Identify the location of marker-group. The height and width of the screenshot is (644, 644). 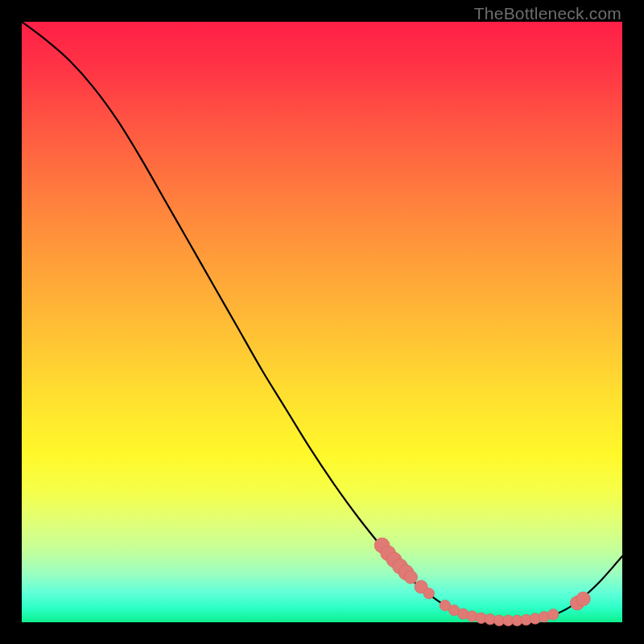
(482, 581).